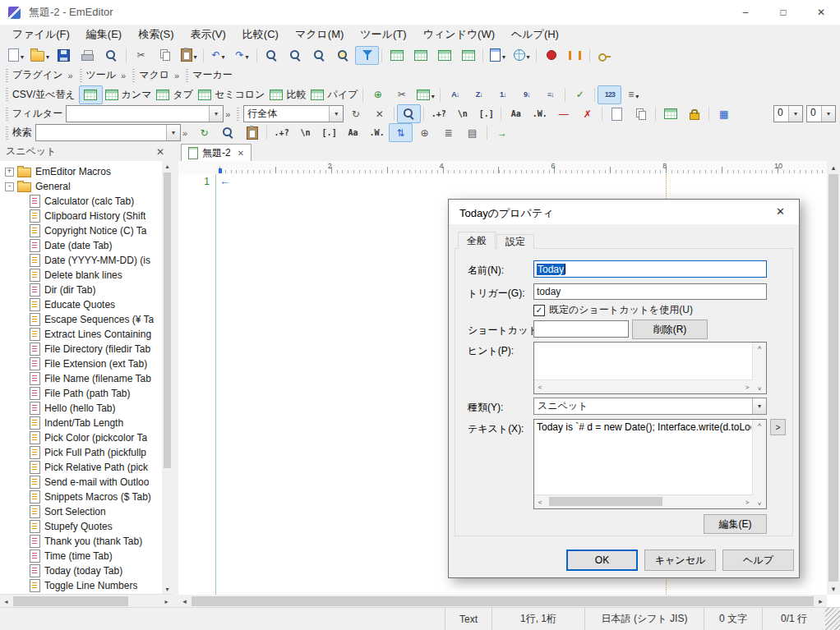 The width and height of the screenshot is (840, 630). Describe the element at coordinates (87, 56) in the screenshot. I see `print-button` at that location.